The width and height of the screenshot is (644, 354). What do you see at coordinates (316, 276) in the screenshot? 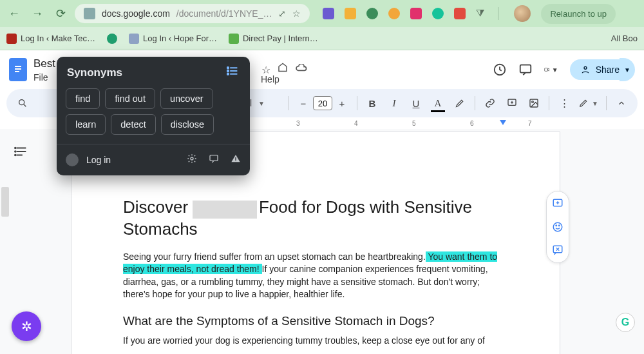
I see `paragraph: Seeing your furry friend suffer from an …` at bounding box center [316, 276].